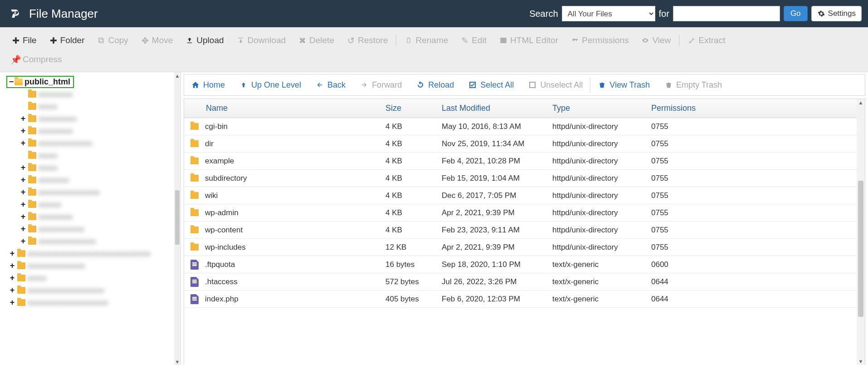 The image size is (868, 365). I want to click on view-button: View, so click(656, 40).